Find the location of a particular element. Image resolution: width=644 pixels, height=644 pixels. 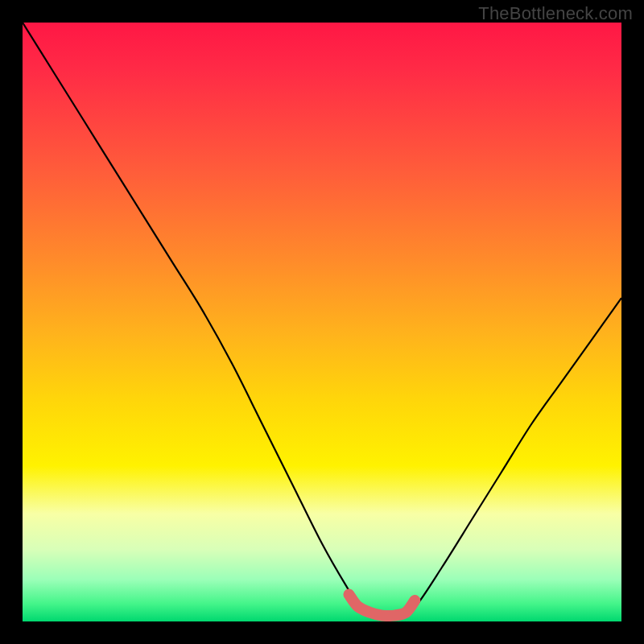

trough-marker-line is located at coordinates (382, 605).